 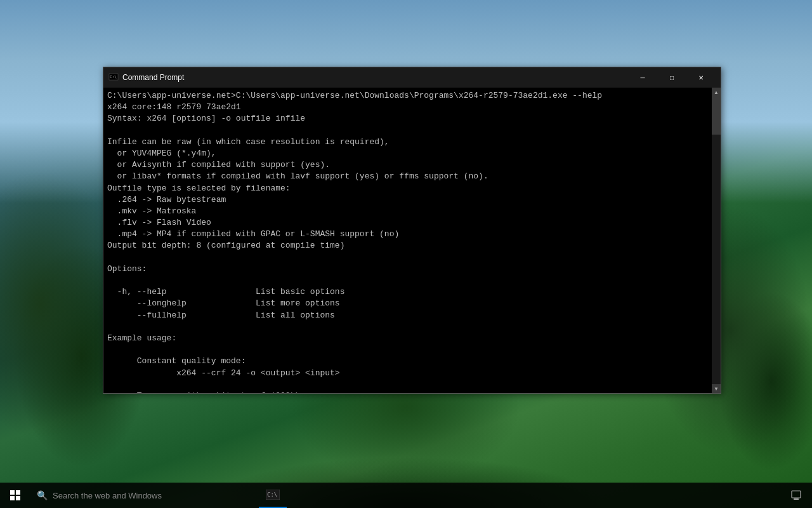 I want to click on notification-icon, so click(x=796, y=495).